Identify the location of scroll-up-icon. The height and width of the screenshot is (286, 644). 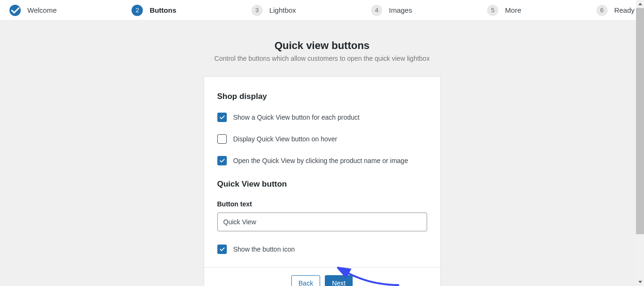
(640, 4).